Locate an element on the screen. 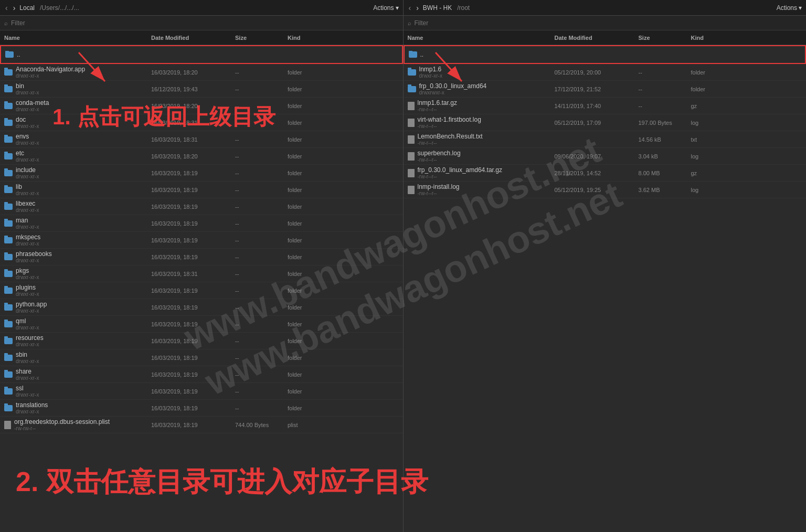 The image size is (806, 532). list-item: libexecdrwxr-xr-x16/03/2019, 18:19--fold… is located at coordinates (202, 207).